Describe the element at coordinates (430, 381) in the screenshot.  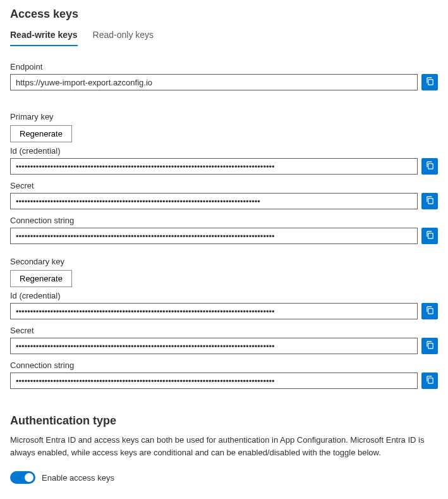
I see `copy-secondary-conn-button` at that location.